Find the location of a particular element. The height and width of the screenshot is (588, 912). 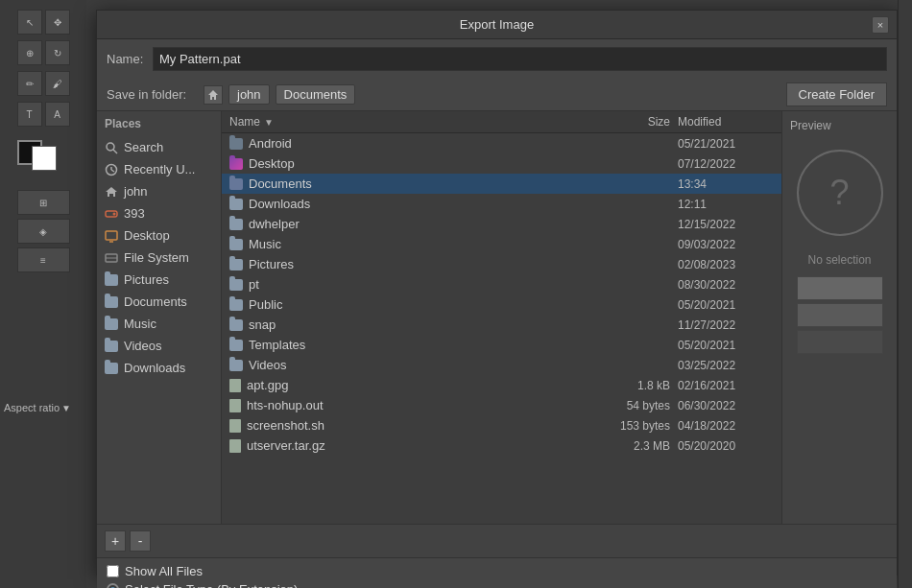

sidebar-item-filesystem: File System is located at coordinates (159, 257).